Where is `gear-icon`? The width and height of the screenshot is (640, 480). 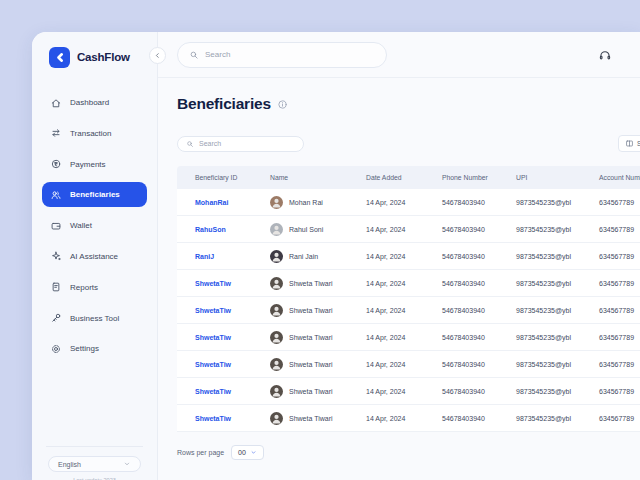
gear-icon is located at coordinates (56, 349).